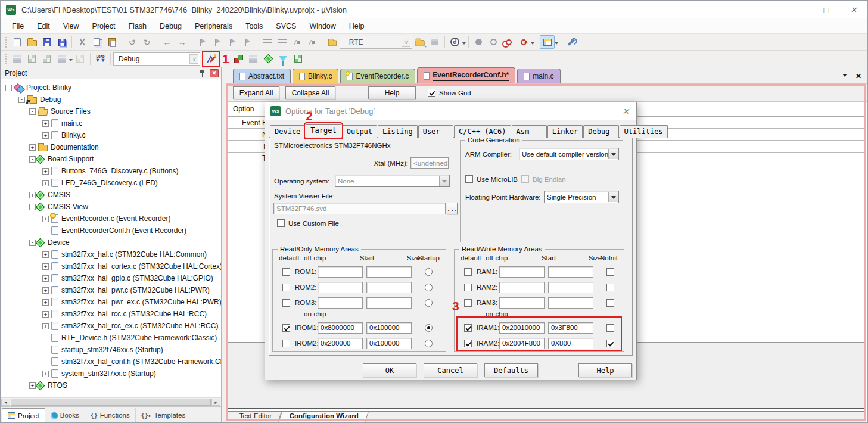 The image size is (868, 423). I want to click on menu-item: Project, so click(104, 26).